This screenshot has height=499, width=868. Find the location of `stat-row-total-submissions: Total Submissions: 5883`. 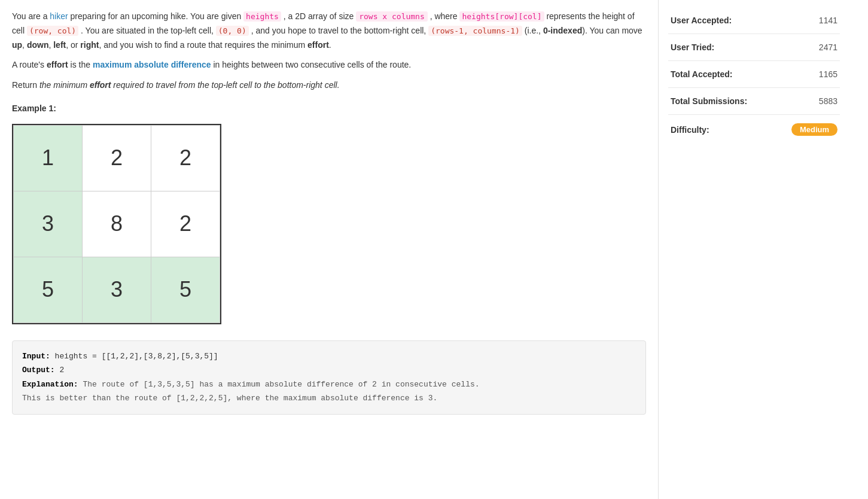

stat-row-total-submissions: Total Submissions: 5883 is located at coordinates (754, 102).